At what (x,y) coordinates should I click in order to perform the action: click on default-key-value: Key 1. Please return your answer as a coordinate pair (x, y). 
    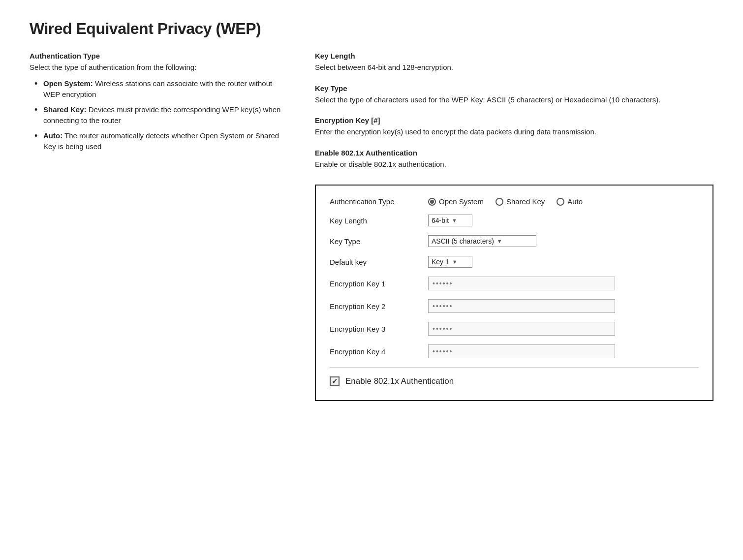
    Looking at the image, I should click on (440, 262).